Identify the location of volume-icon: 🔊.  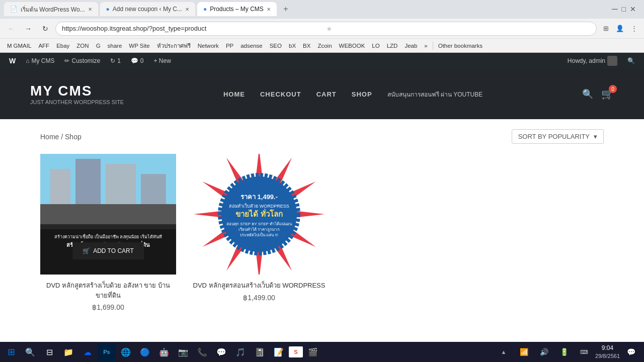
(544, 352).